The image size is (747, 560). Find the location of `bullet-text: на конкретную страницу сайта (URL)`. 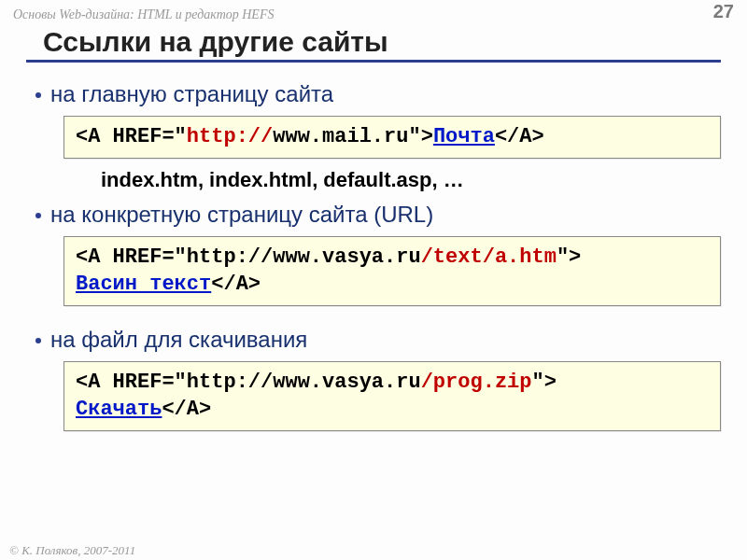

bullet-text: на конкретную страницу сайта (URL) is located at coordinates (242, 215).